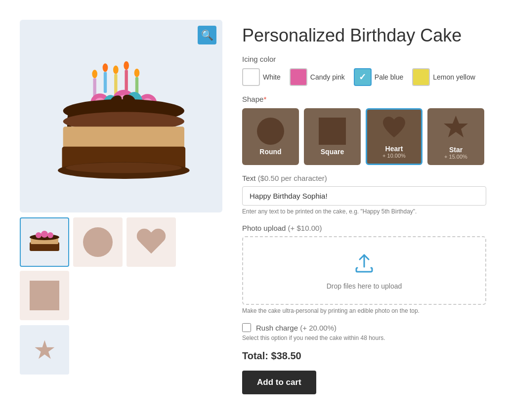  Describe the element at coordinates (364, 130) in the screenshot. I see `shape-section: Shape* Round Square` at that location.